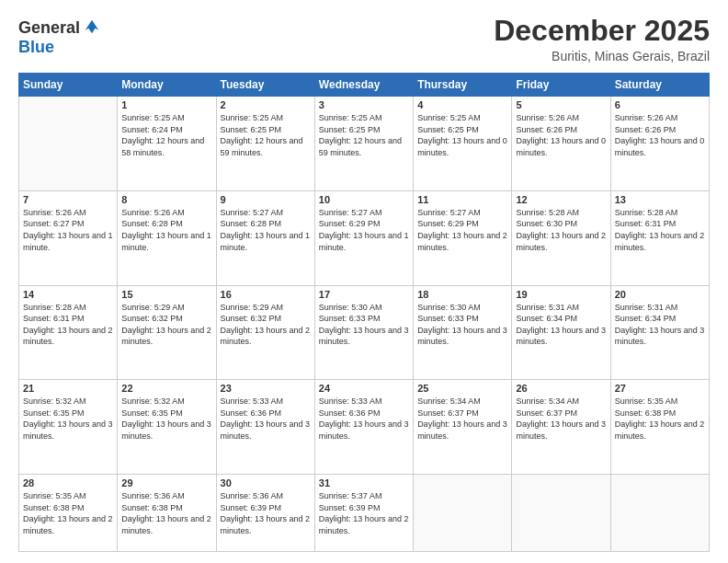 The image size is (728, 563). Describe the element at coordinates (92, 27) in the screenshot. I see `logo-icon` at that location.